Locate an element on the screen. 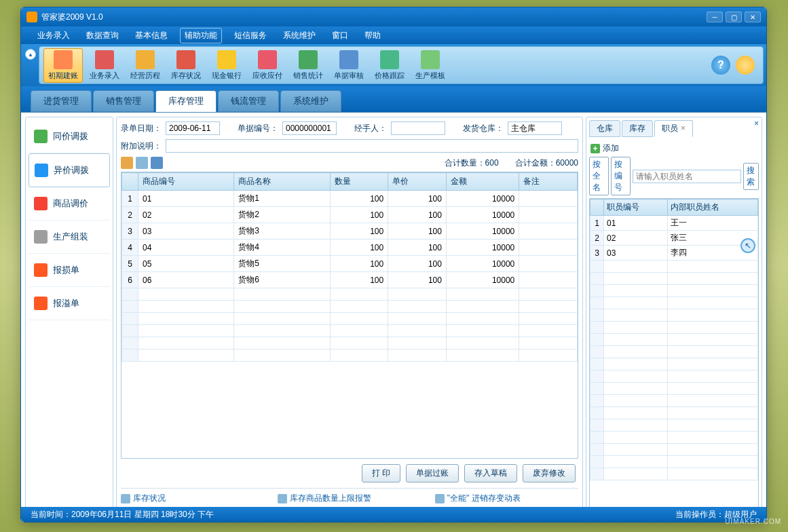 The image size is (788, 532). lookup-tab: 职员× is located at coordinates (673, 129).